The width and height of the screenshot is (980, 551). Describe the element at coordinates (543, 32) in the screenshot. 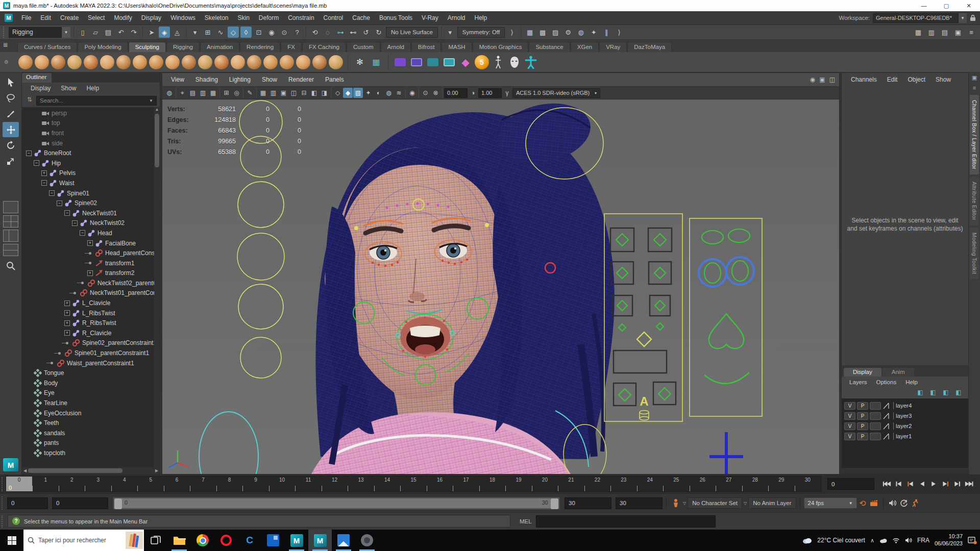

I see `render-current-icon: ▩` at that location.